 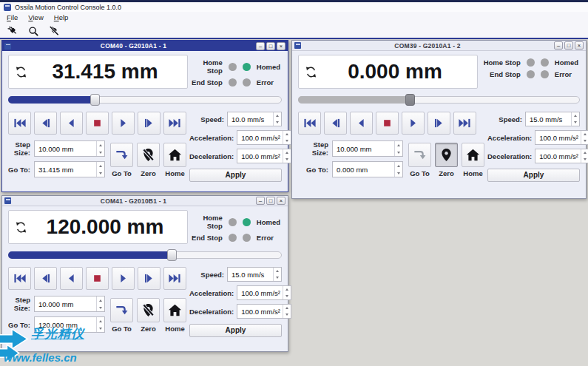 What do you see at coordinates (439, 46) in the screenshot?
I see `window-titlebar: COM39 - G2010A1 - 2 – □ ×` at bounding box center [439, 46].